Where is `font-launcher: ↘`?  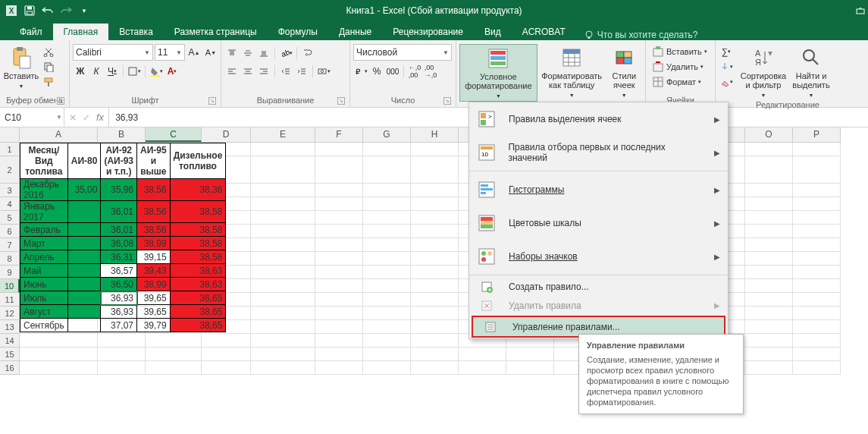
font-launcher: ↘ is located at coordinates (212, 101).